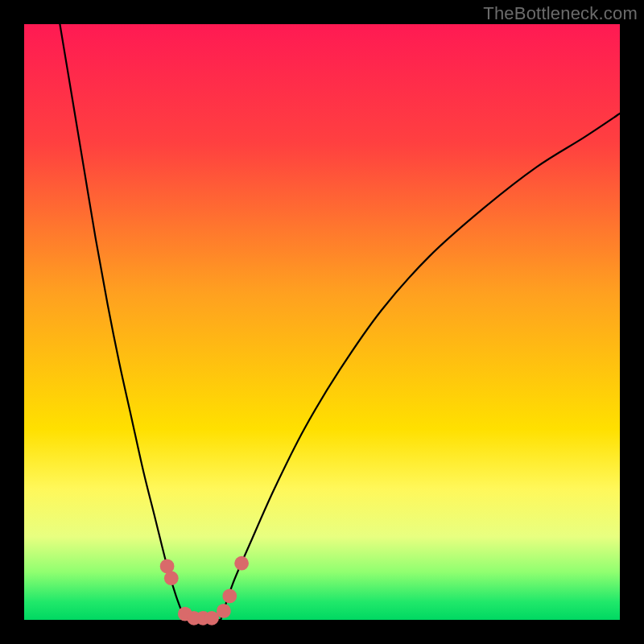  I want to click on watermark-text: TheBottleneck.com, so click(560, 14).